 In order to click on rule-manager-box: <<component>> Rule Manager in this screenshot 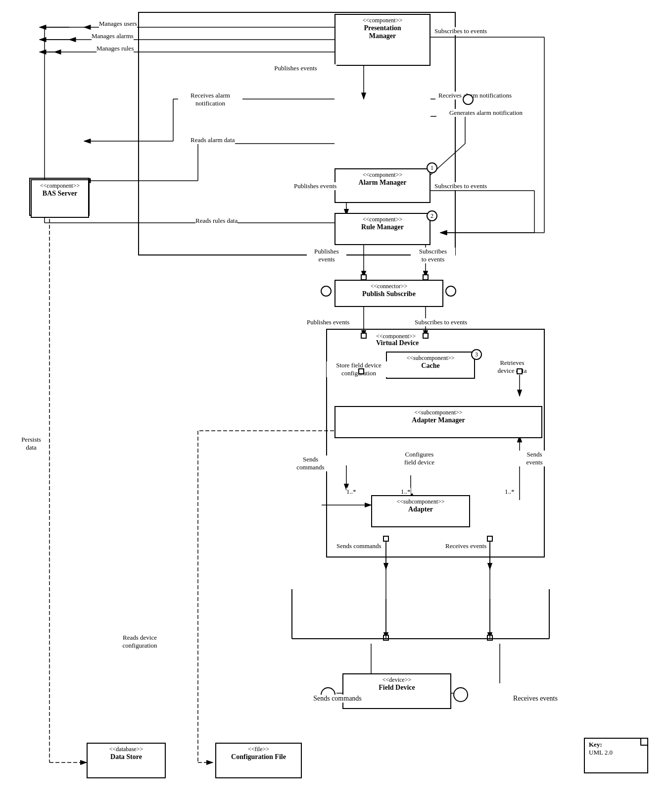, I will do `click(382, 229)`.